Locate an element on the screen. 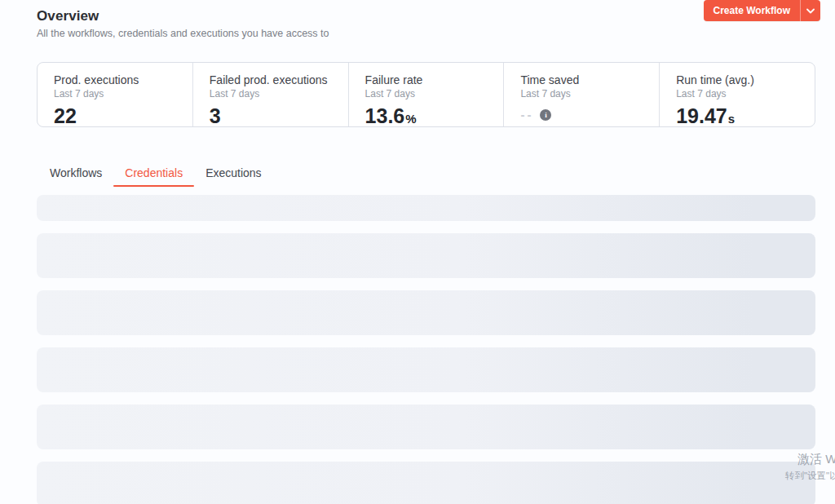  page-title: Overview is located at coordinates (426, 16).